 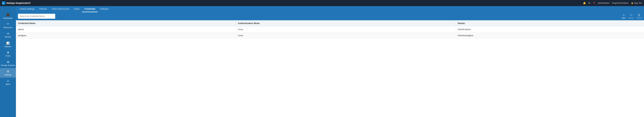 What do you see at coordinates (631, 16) in the screenshot?
I see `modify-button: ✏ Modify` at bounding box center [631, 16].